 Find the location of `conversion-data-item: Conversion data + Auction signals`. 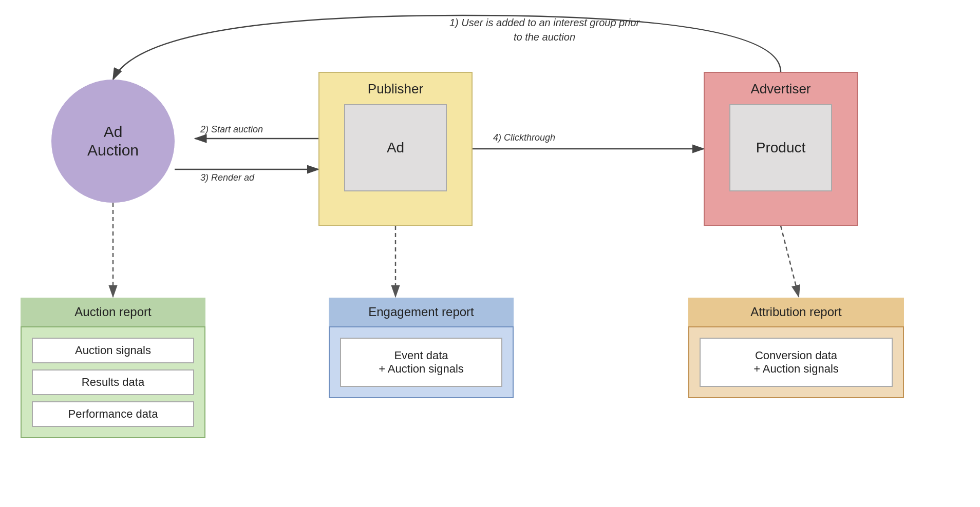

conversion-data-item: Conversion data + Auction signals is located at coordinates (796, 362).